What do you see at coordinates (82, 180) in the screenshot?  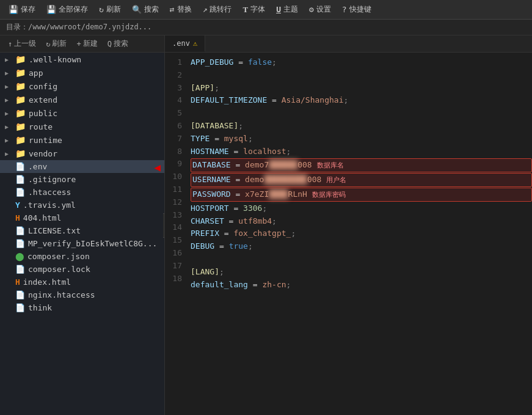 I see `file-gitignore: ▶ 📄 .gitignore` at bounding box center [82, 180].